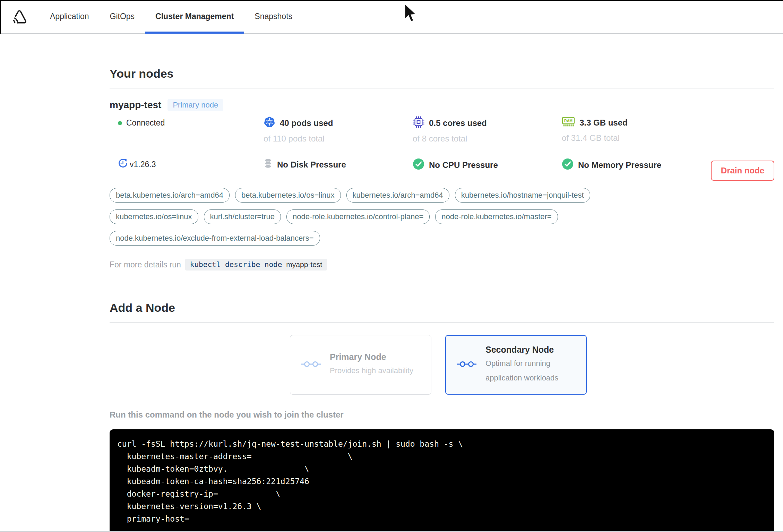  Describe the element at coordinates (338, 165) in the screenshot. I see `disk-pressure-condition: No Disk Pressure` at that location.